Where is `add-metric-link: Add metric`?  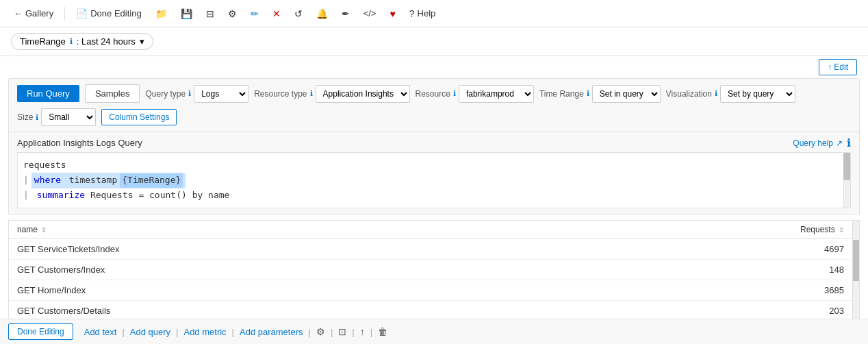
add-metric-link: Add metric is located at coordinates (205, 332).